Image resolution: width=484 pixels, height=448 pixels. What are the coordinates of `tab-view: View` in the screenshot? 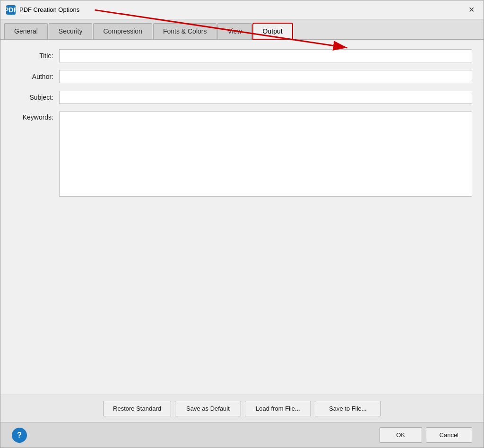 It's located at (234, 31).